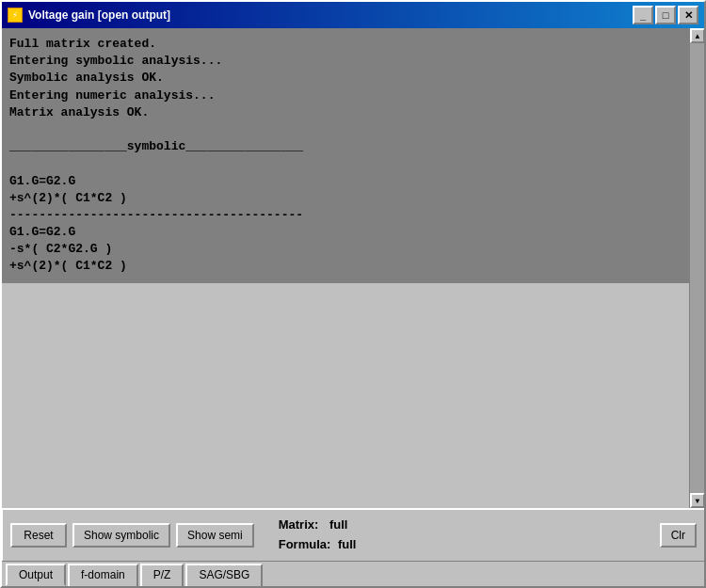 The width and height of the screenshot is (706, 588). What do you see at coordinates (15, 15) in the screenshot?
I see `window-icon: ⚡` at bounding box center [15, 15].